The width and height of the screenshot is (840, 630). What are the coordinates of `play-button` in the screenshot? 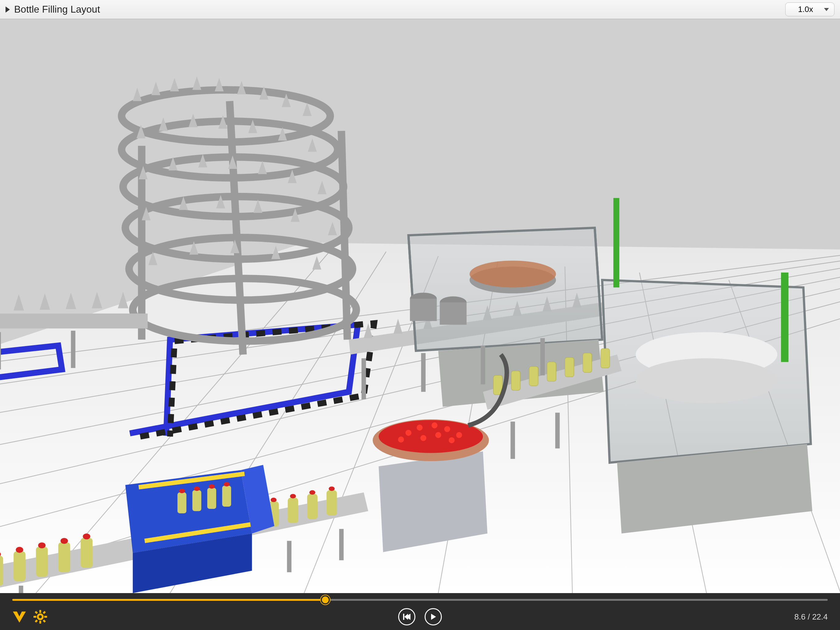 It's located at (433, 617).